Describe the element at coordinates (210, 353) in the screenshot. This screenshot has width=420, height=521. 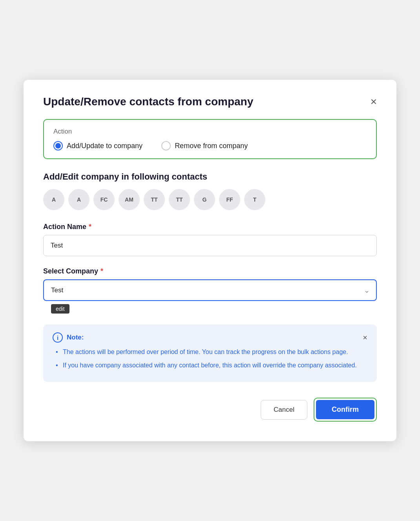
I see `note-box: i Note: × The actions will be performed …` at that location.